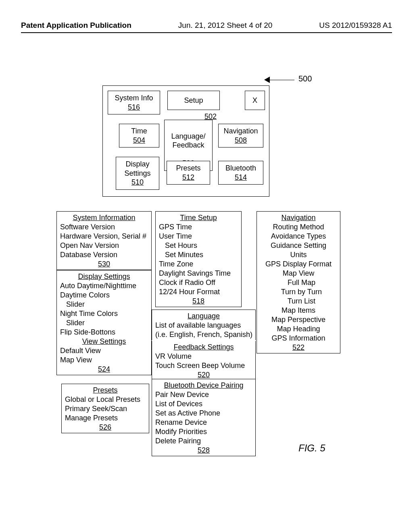 Image resolution: width=413 pixels, height=532 pixels. Describe the element at coordinates (194, 100) in the screenshot. I see `btn-label: Setup` at that location.